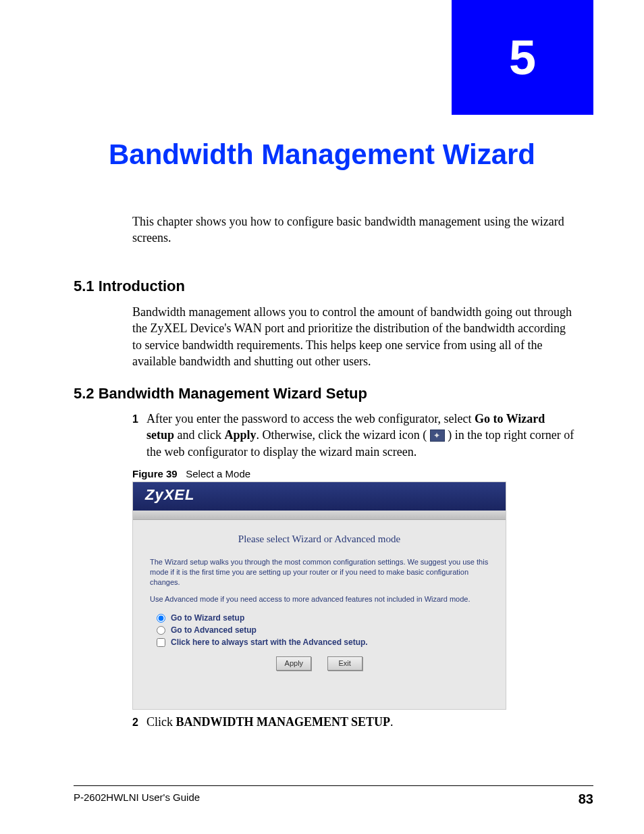  Describe the element at coordinates (130, 286) in the screenshot. I see `section-heading-introduction: 5.1 Introduction` at that location.